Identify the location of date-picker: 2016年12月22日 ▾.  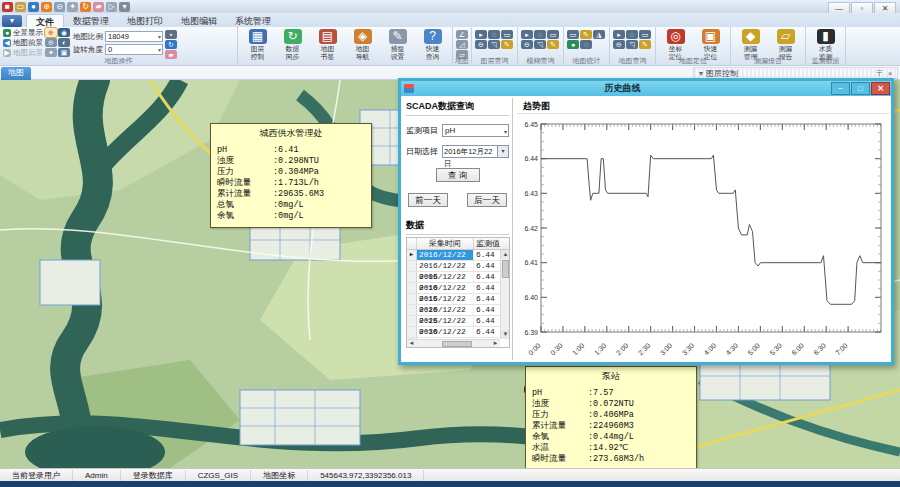
(476, 152).